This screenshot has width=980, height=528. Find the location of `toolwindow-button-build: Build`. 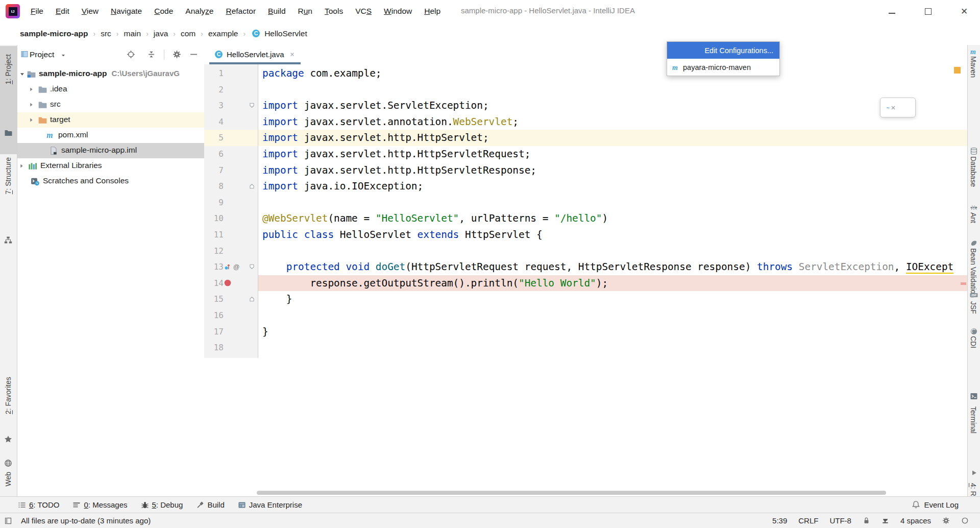

toolwindow-button-build: Build is located at coordinates (210, 505).